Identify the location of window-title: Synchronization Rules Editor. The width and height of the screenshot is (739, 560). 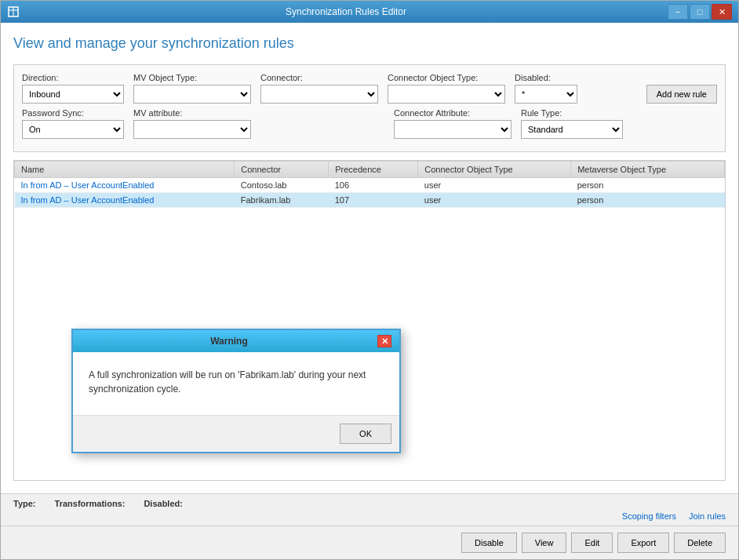
(346, 12).